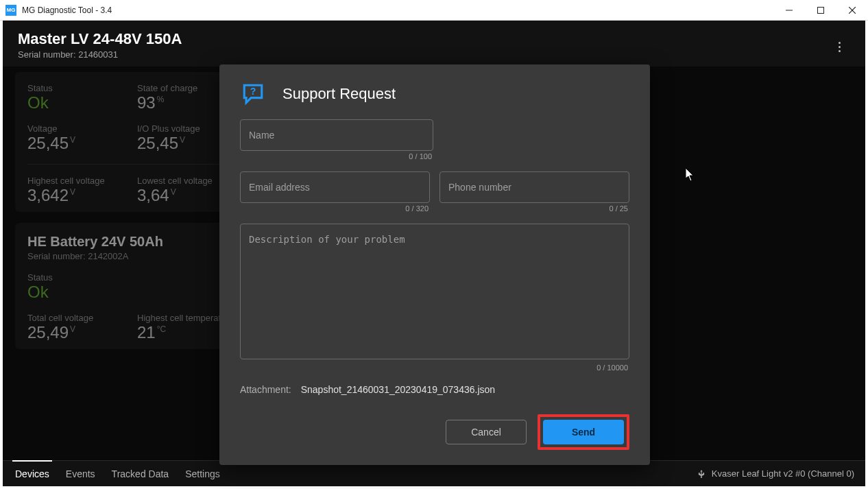 This screenshot has height=489, width=868. I want to click on phone-field, so click(535, 187).